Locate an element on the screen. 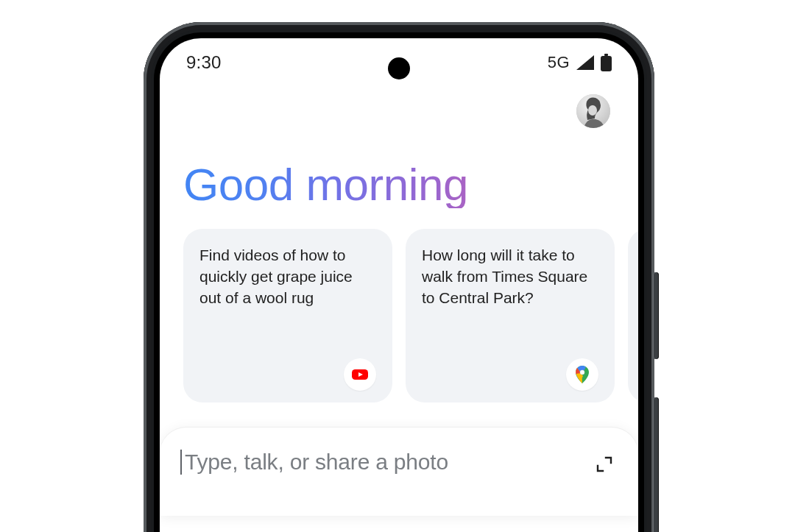  status-time: 9:30 is located at coordinates (204, 63).